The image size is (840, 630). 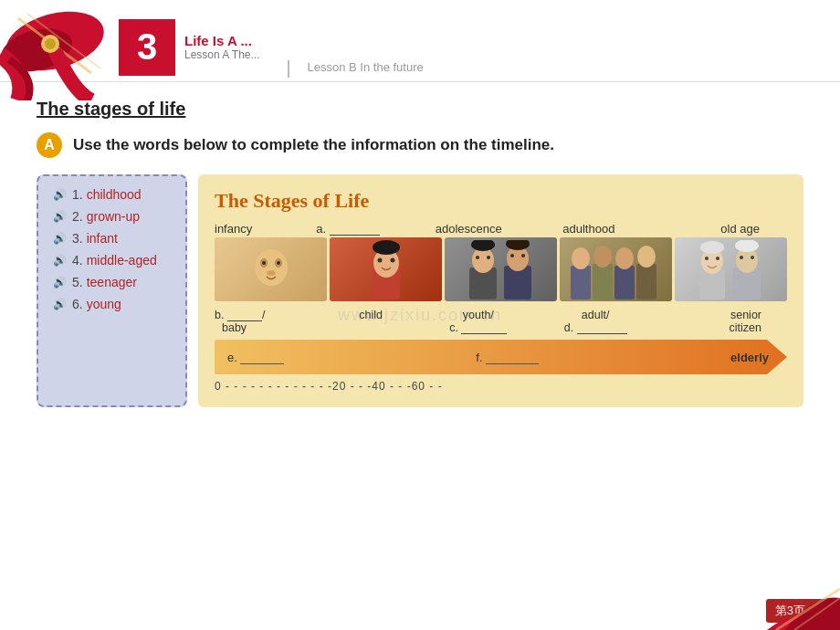 I want to click on section-title: The stages of life, so click(x=420, y=110).